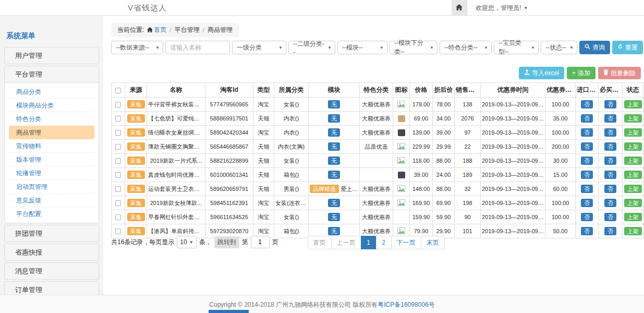 The image size is (644, 313). What do you see at coordinates (52, 146) in the screenshot?
I see `sidebar-item-宣传物料: 宣传物料` at bounding box center [52, 146].